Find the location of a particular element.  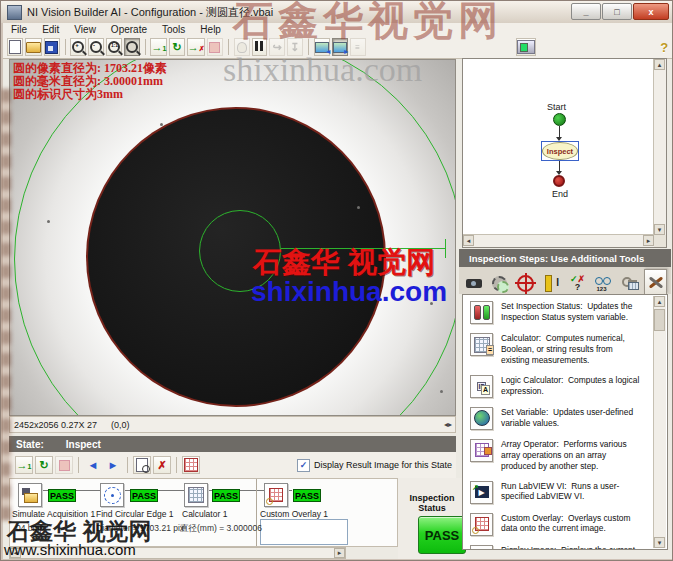

menu-file: File is located at coordinates (19, 30).